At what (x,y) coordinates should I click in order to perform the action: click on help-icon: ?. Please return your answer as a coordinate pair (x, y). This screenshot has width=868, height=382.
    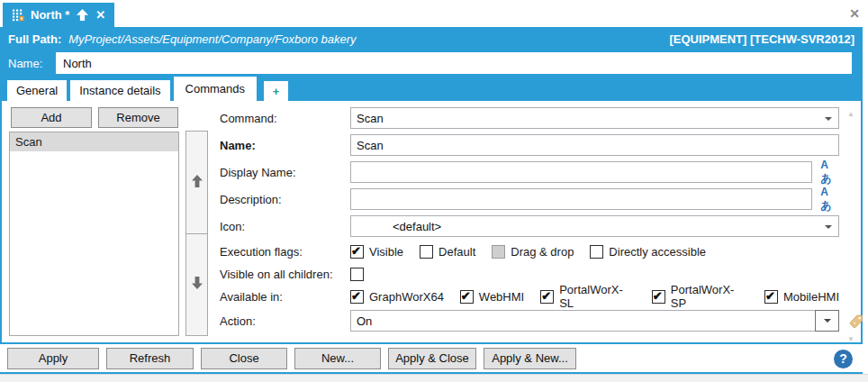
    Looking at the image, I should click on (843, 359).